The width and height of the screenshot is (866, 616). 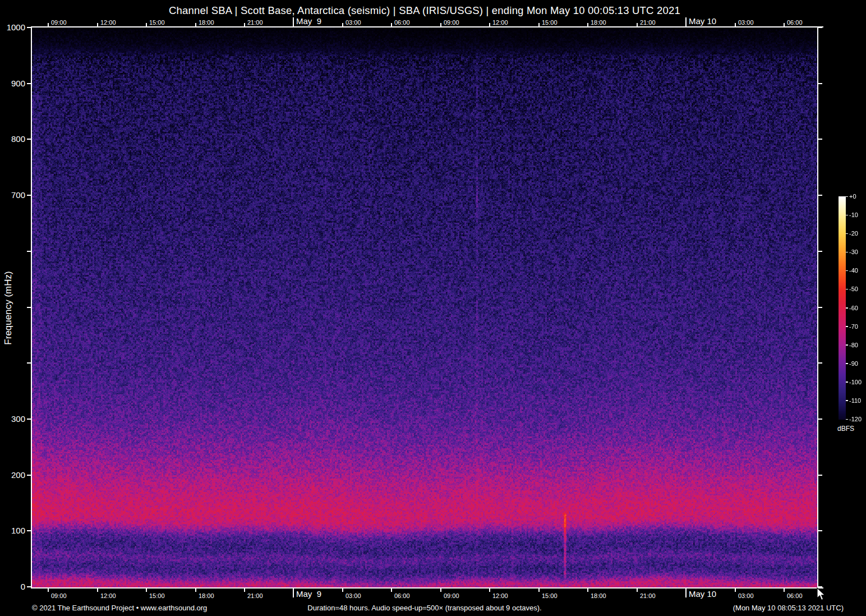 What do you see at coordinates (31, 307) in the screenshot?
I see `axis-left-line` at bounding box center [31, 307].